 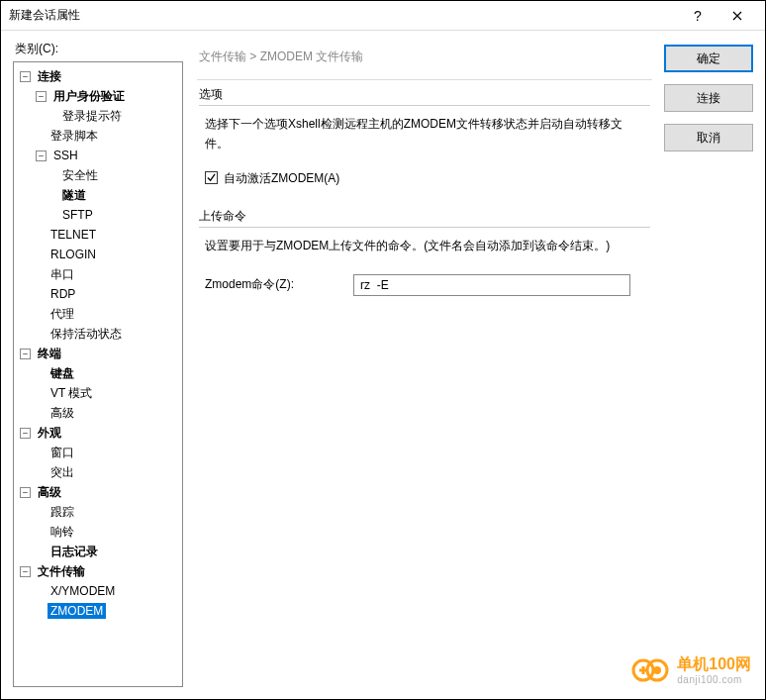 I want to click on auto-activate-label: 自动激活ZMODEM(A), so click(x=281, y=178).